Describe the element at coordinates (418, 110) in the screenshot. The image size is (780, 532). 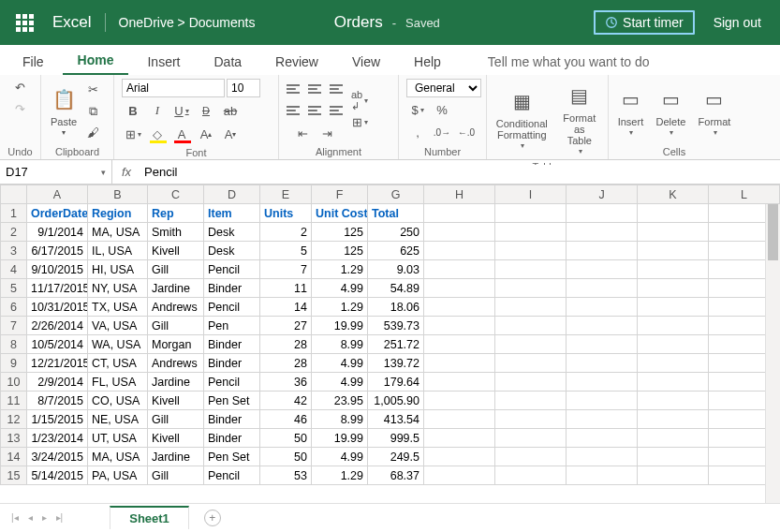
I see `currency-button: $` at that location.